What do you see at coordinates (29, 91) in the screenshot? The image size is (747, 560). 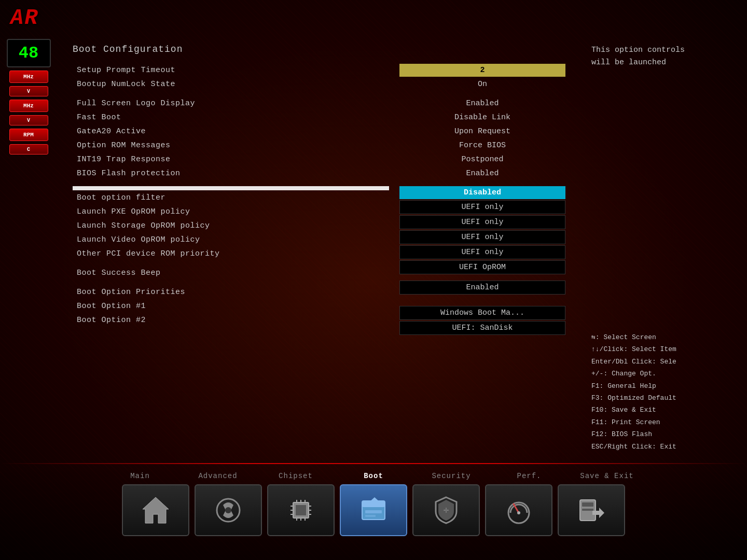 I see `v-button-1: V` at bounding box center [29, 91].